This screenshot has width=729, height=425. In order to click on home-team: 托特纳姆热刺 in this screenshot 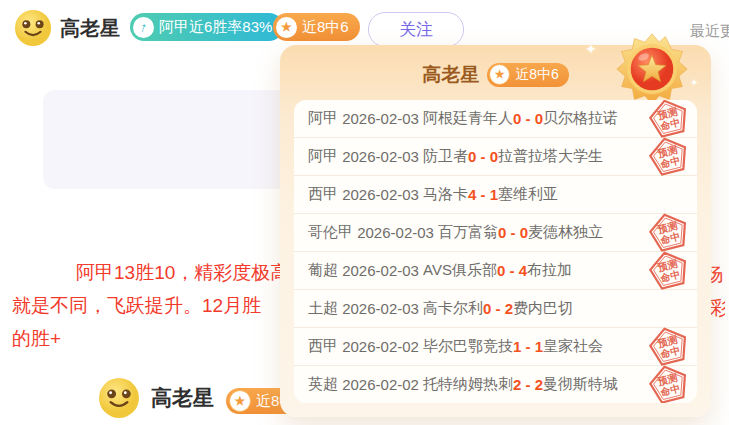, I will do `click(468, 384)`.